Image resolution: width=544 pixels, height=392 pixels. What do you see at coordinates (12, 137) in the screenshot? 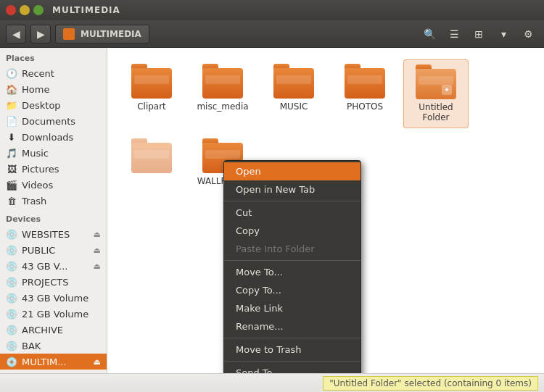
I see `downloads-icon: ⬇` at bounding box center [12, 137].